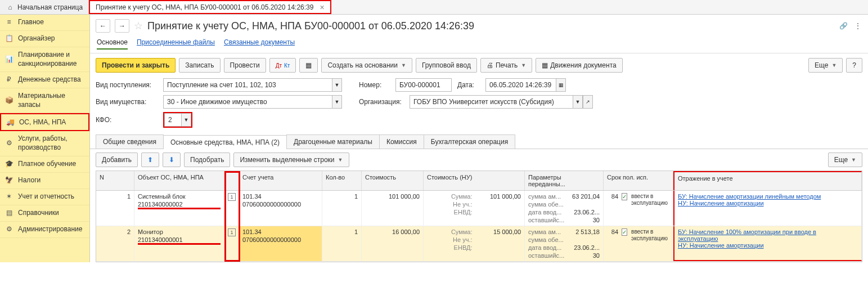  Describe the element at coordinates (245, 65) in the screenshot. I see `post-button: Провести` at that location.